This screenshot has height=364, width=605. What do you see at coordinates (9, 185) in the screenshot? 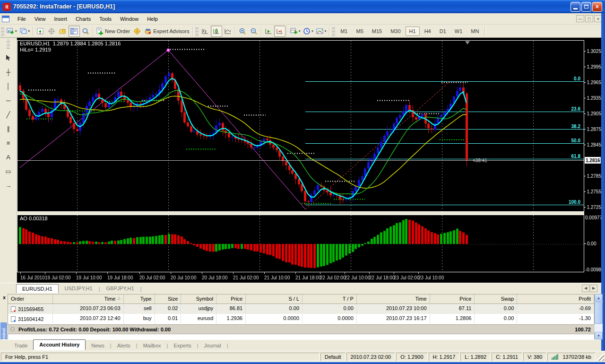
I see `tool-cycle-lines: →` at bounding box center [9, 185].